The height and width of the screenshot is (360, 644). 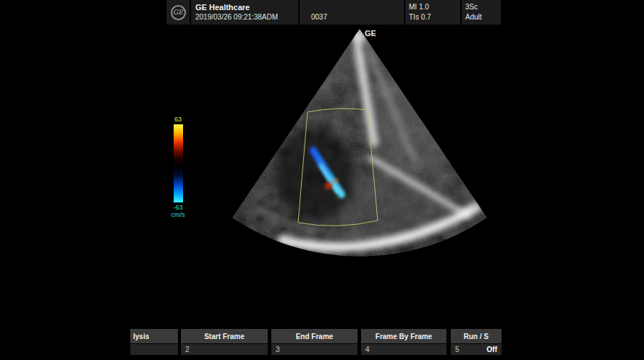 I want to click on probe-label: 3Sc, so click(x=483, y=7).